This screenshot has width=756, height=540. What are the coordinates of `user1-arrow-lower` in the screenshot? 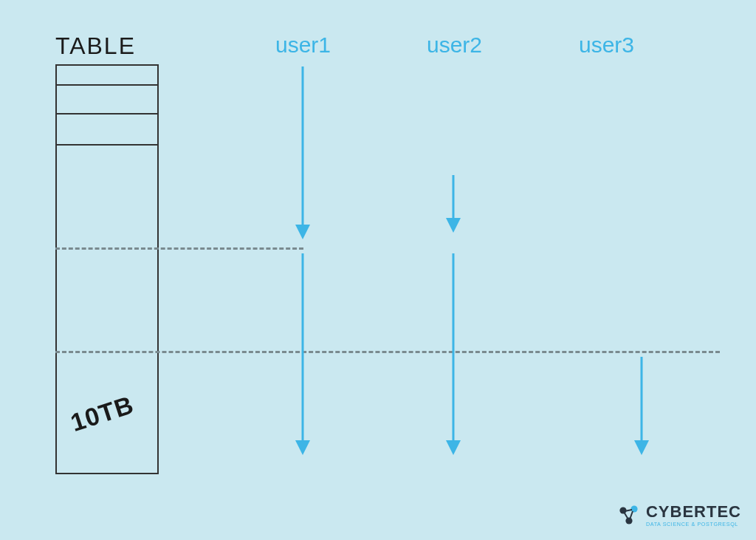 It's located at (303, 357).